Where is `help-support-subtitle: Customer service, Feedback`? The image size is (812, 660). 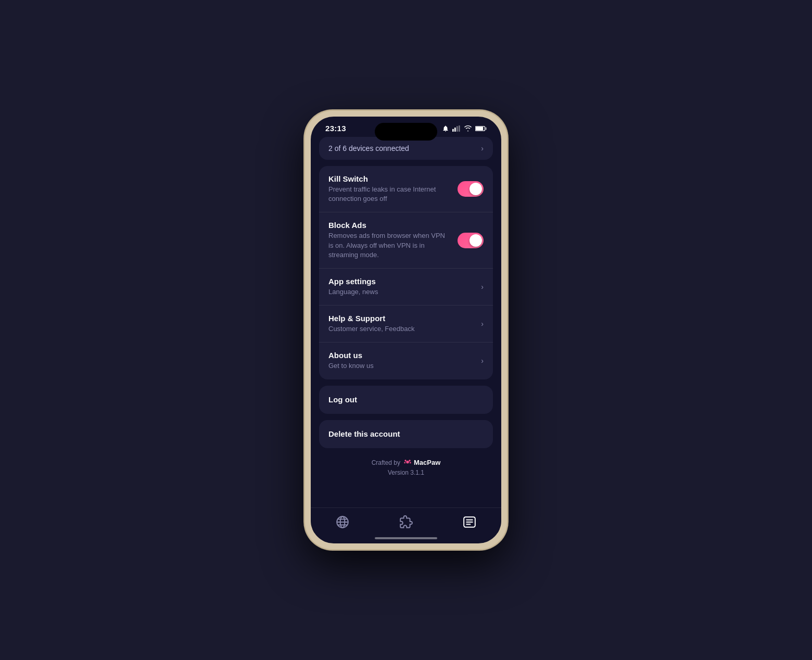
help-support-subtitle: Customer service, Feedback is located at coordinates (391, 329).